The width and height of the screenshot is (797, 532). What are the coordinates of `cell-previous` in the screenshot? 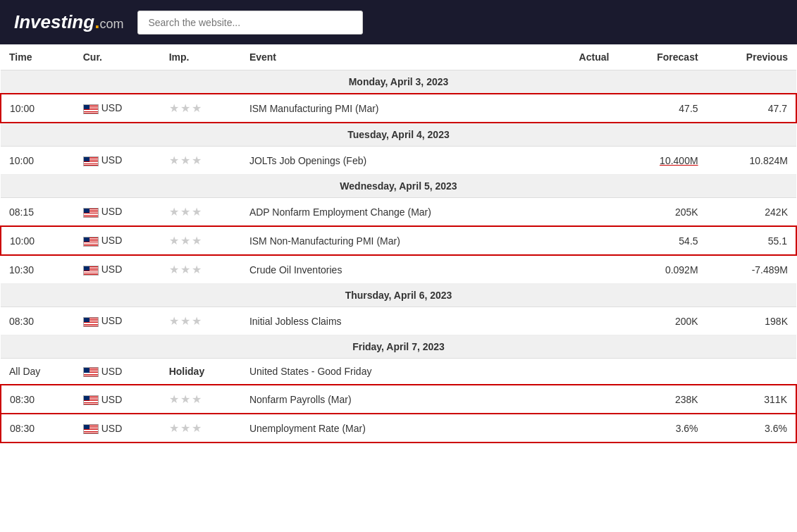 It's located at (751, 372).